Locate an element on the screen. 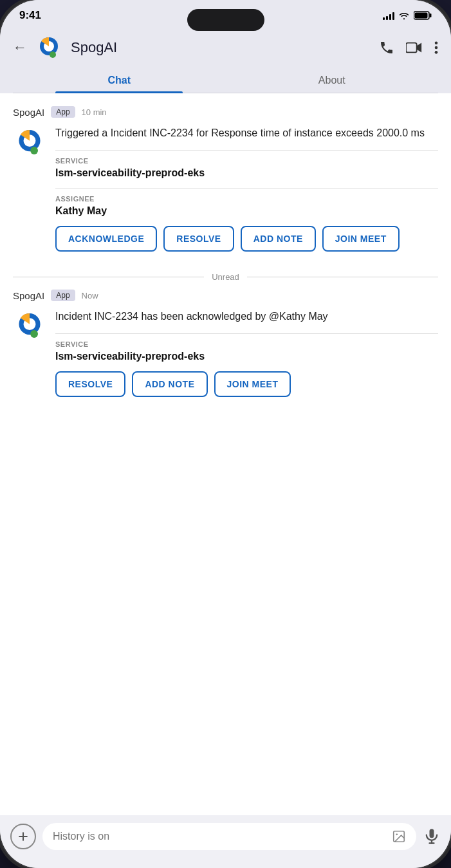 This screenshot has height=868, width=451. app-name-label: SpogAI is located at coordinates (94, 48).